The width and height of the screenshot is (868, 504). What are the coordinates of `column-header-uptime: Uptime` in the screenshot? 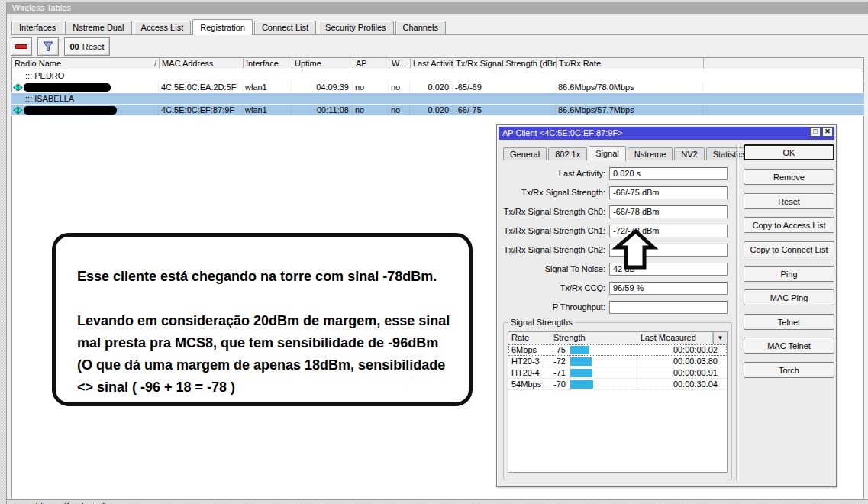 It's located at (323, 63).